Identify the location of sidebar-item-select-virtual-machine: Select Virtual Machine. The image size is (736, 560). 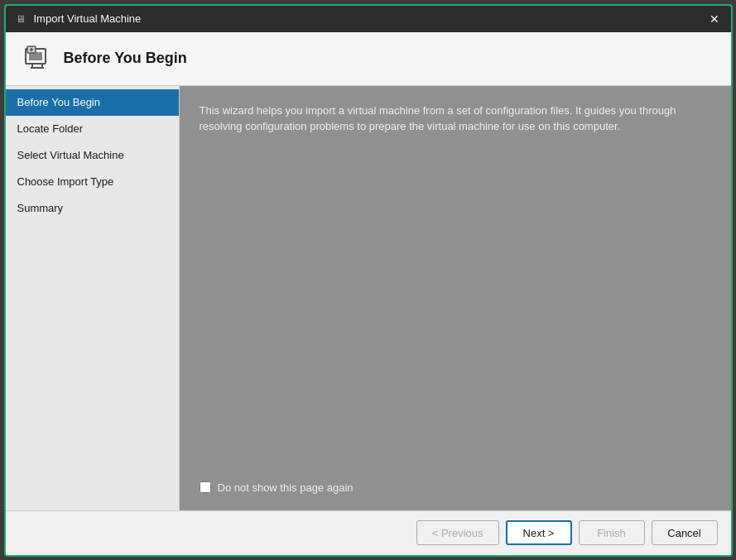
(93, 156).